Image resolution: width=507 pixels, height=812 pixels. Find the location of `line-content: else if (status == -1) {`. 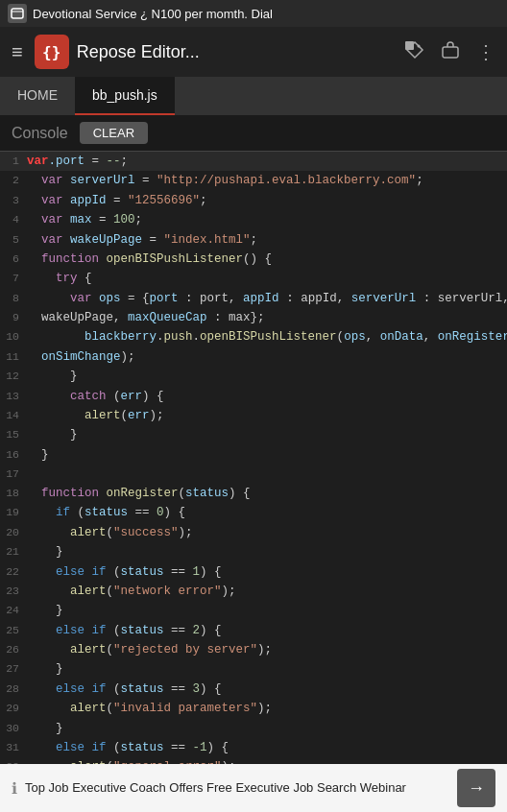

line-content: else if (status == -1) { is located at coordinates (267, 748).